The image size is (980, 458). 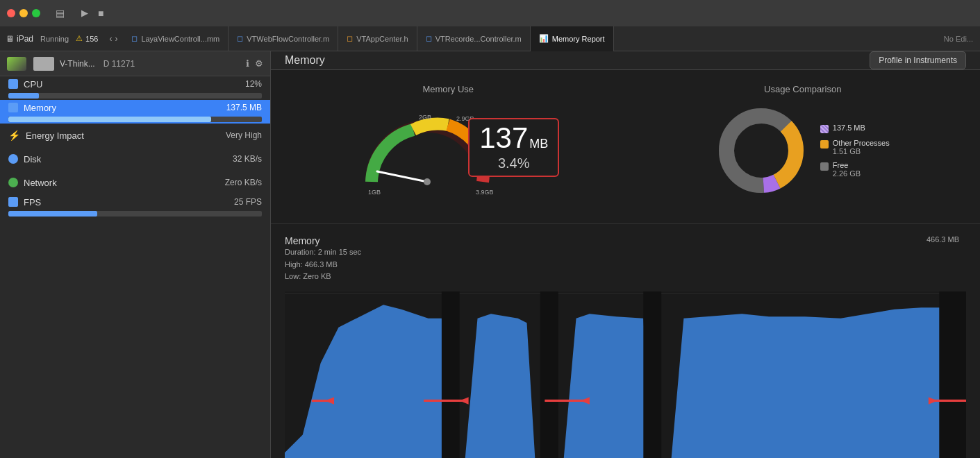 I want to click on tab-label-memoryreport: Memory Report, so click(x=579, y=39).